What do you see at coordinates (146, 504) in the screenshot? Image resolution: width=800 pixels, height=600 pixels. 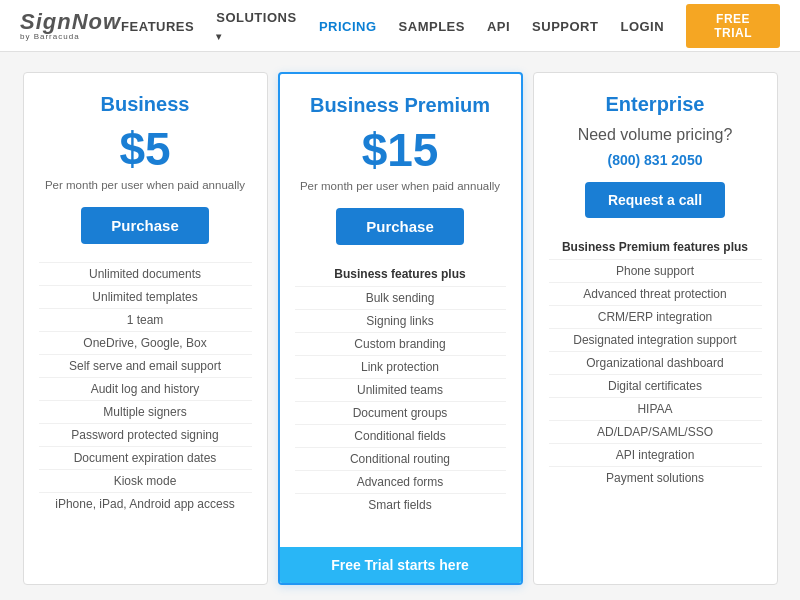 I see `feature-item: iPhone, iPad, Android app access` at bounding box center [146, 504].